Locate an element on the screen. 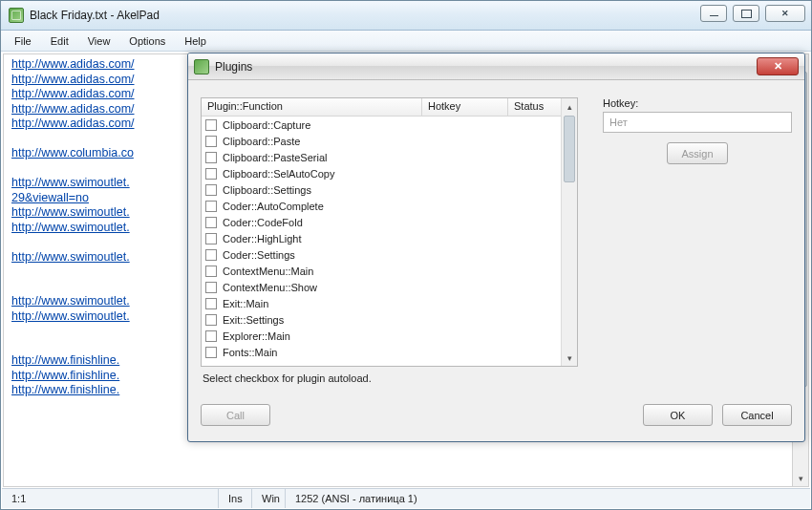  plugin-row: Coder::CodeFold is located at coordinates (381, 222).